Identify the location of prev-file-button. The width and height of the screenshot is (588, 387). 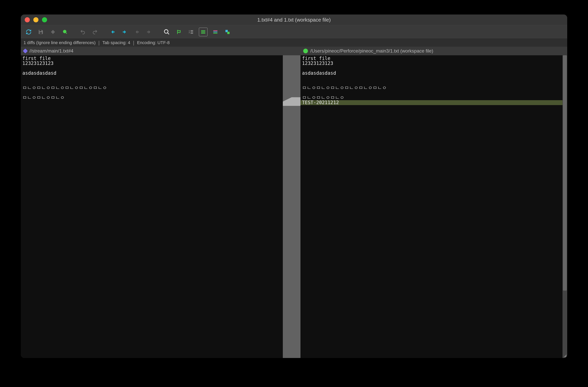
(137, 32).